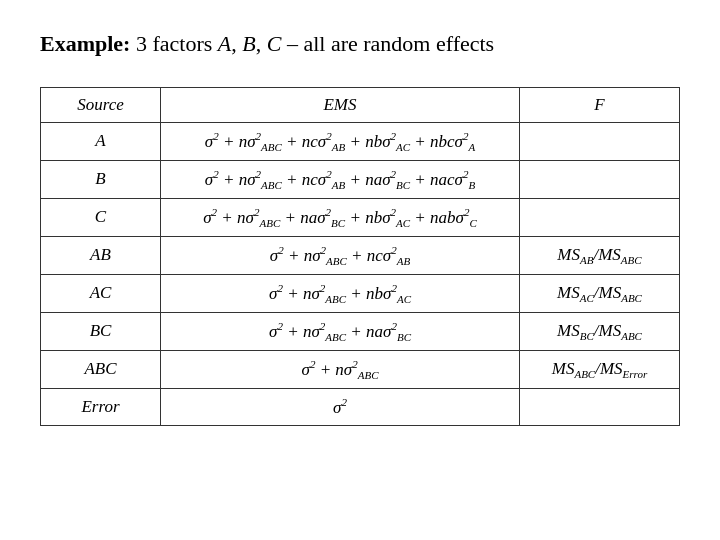  I want to click on cell-source: C, so click(101, 217).